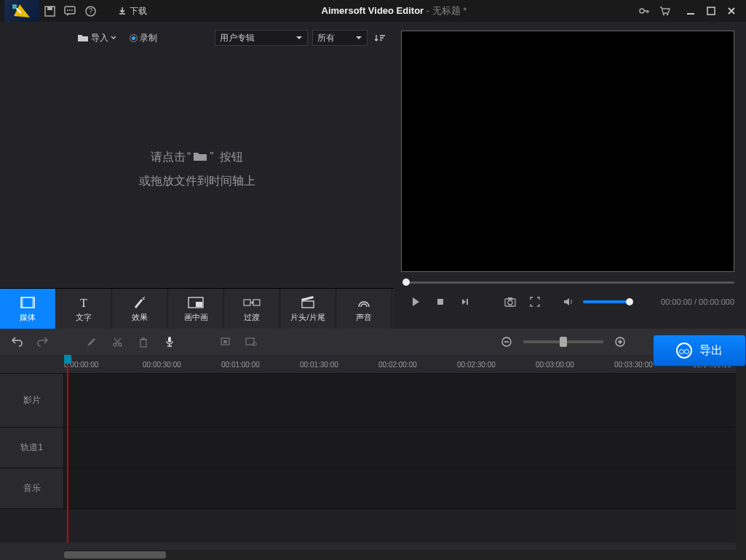 The image size is (746, 560). What do you see at coordinates (252, 308) in the screenshot?
I see `tab-transition: 过渡` at bounding box center [252, 308].